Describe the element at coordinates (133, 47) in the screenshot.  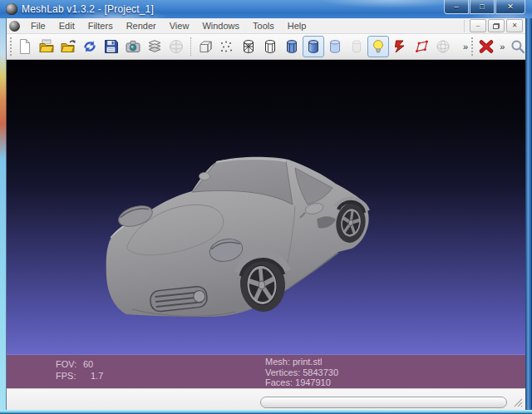
I see `camera-icon` at that location.